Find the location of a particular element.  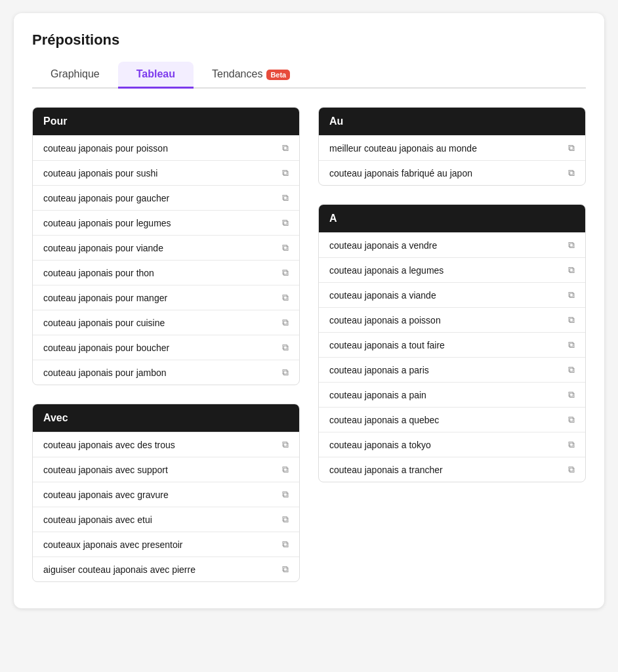

list-item: couteau japonais pour legumes⧉ is located at coordinates (166, 222).